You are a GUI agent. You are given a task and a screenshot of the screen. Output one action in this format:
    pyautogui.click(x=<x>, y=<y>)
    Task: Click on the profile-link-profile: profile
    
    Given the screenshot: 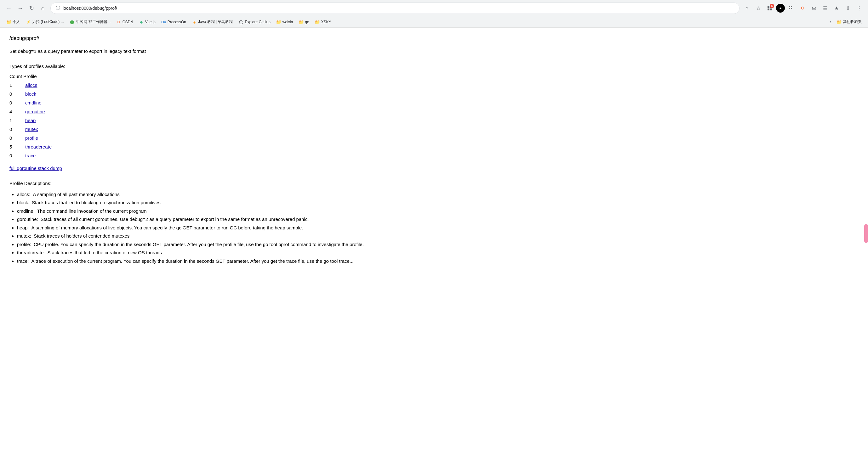 What is the action you would take?
    pyautogui.click(x=32, y=138)
    